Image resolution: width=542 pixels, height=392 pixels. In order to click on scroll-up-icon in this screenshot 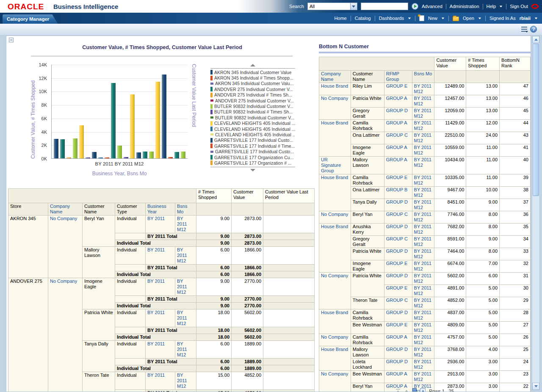, I will do `click(536, 40)`.